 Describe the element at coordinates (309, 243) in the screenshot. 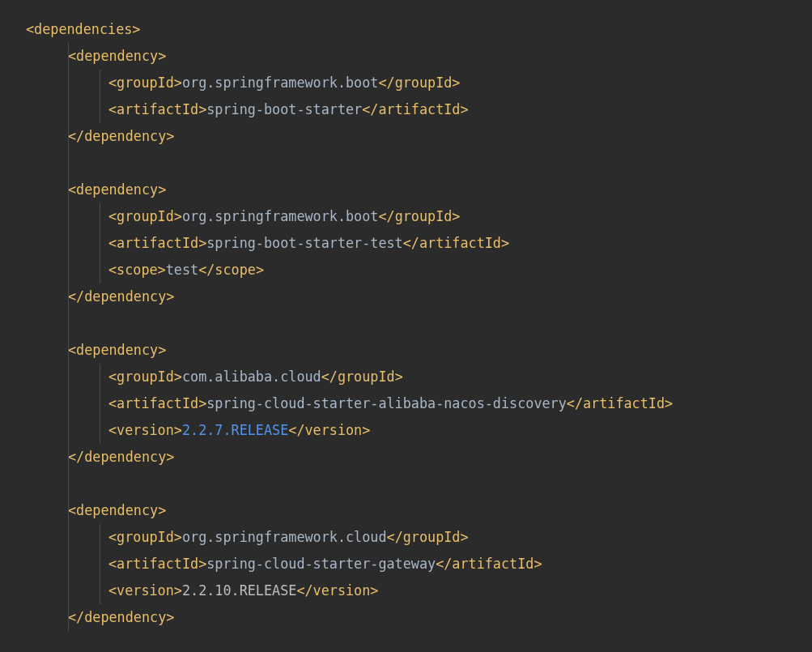

I see `line-content: <artifactId>spring-boot-starter-test</ar…` at that location.